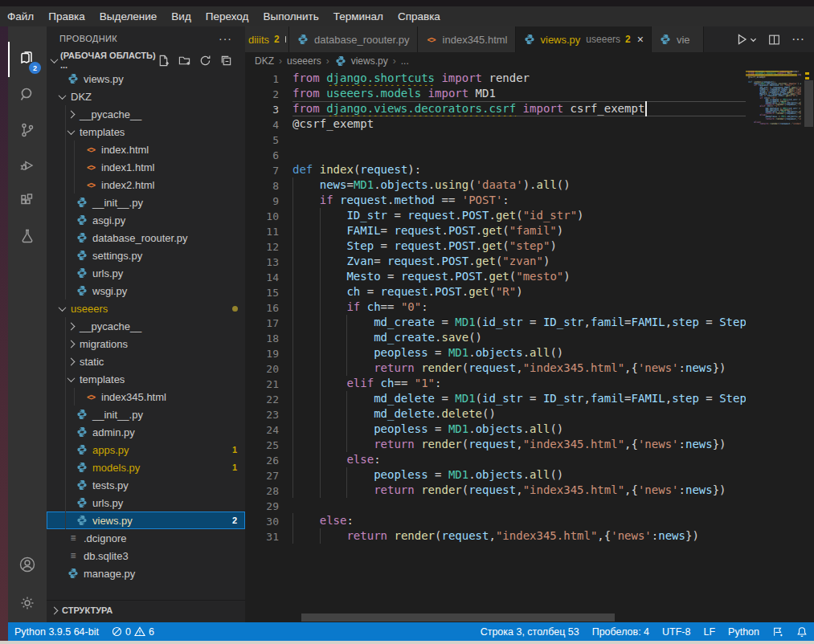 This screenshot has width=814, height=644. What do you see at coordinates (129, 16) in the screenshot?
I see `menu-item-3: Выделение` at bounding box center [129, 16].